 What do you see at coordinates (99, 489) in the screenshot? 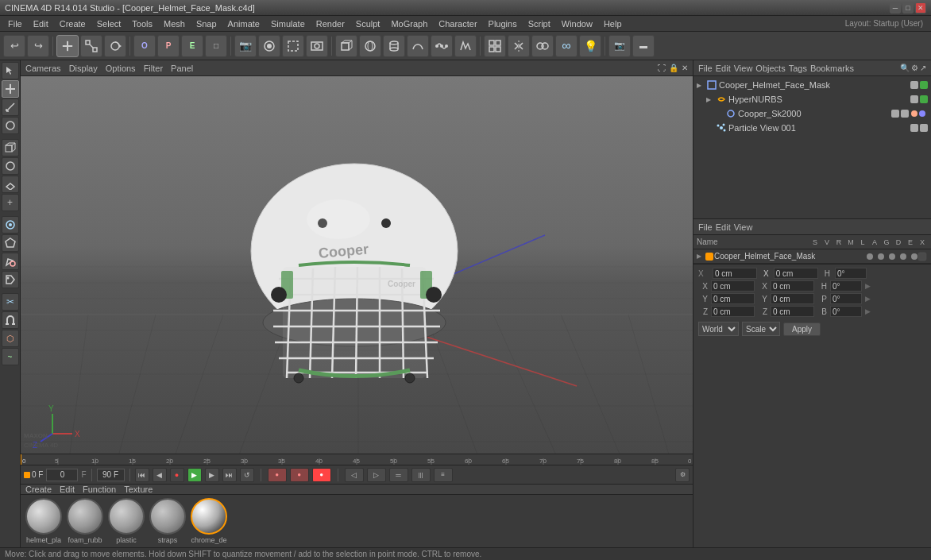
I see `mat-function: Function` at bounding box center [99, 489].